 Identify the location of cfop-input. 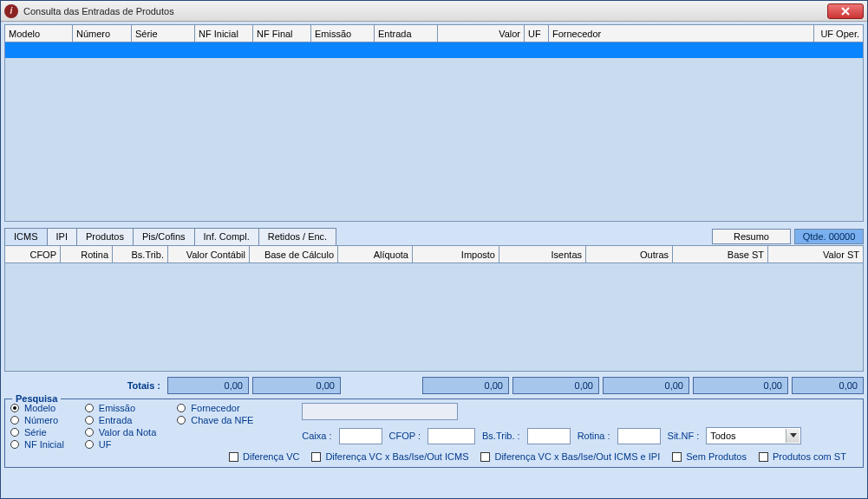
(451, 437).